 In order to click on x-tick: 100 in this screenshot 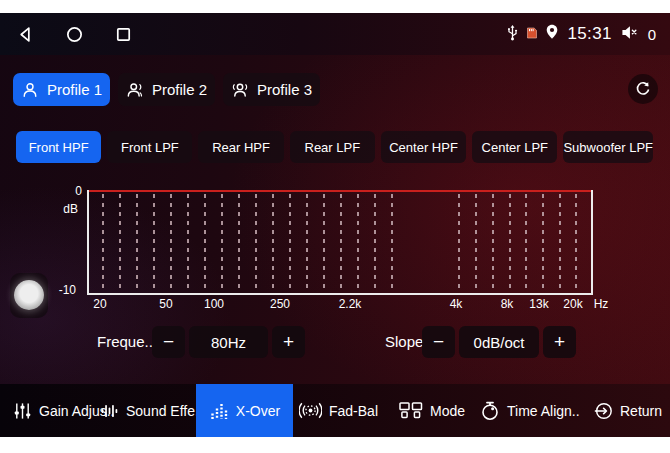, I will do `click(214, 304)`.